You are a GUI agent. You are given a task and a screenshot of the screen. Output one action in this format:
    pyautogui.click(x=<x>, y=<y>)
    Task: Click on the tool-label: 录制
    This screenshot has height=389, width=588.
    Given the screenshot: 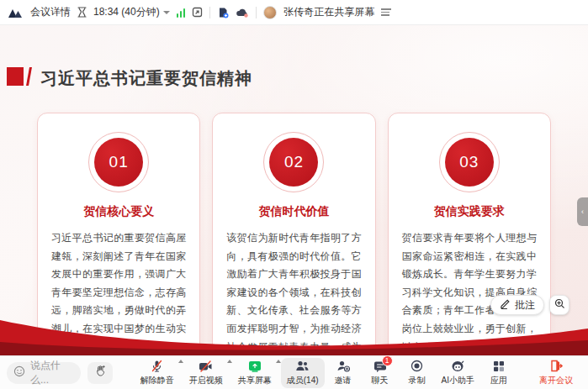 What is the action you would take?
    pyautogui.click(x=417, y=381)
    